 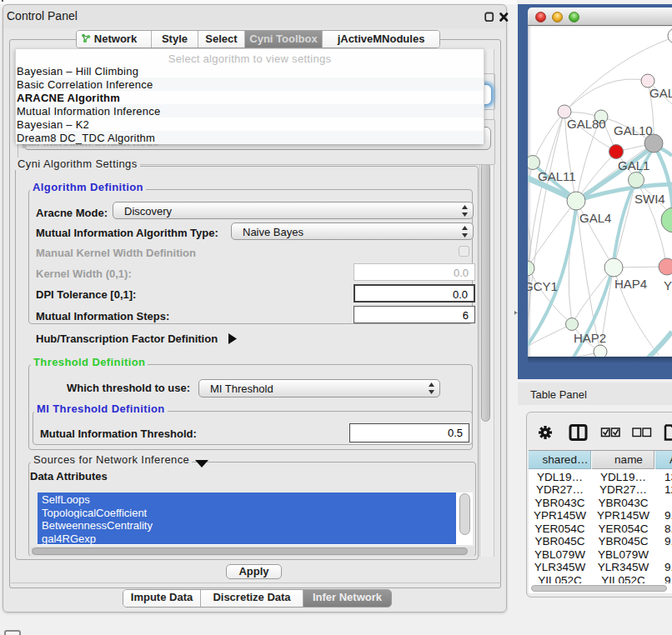 I want to click on svg-text: GAL2, so click(x=660, y=93).